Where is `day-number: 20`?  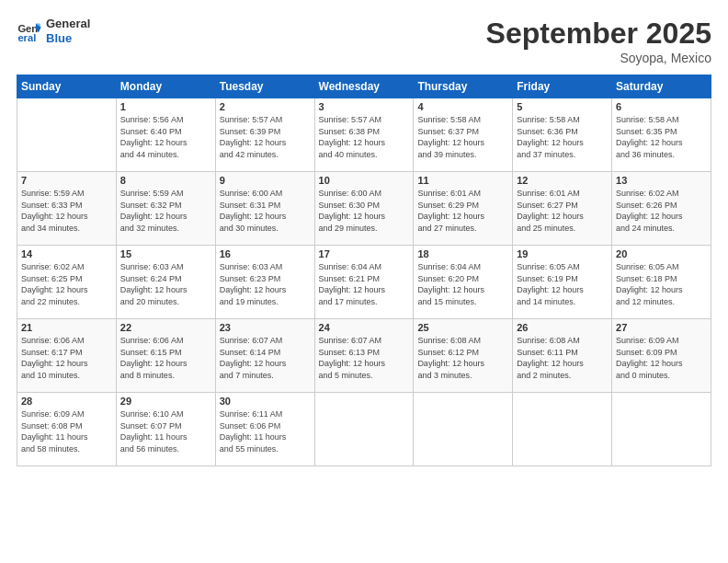
day-number: 20 is located at coordinates (662, 254).